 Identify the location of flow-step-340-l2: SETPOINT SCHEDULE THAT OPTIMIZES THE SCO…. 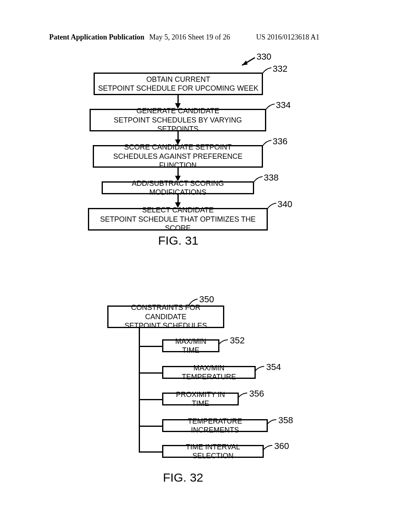
(178, 224).